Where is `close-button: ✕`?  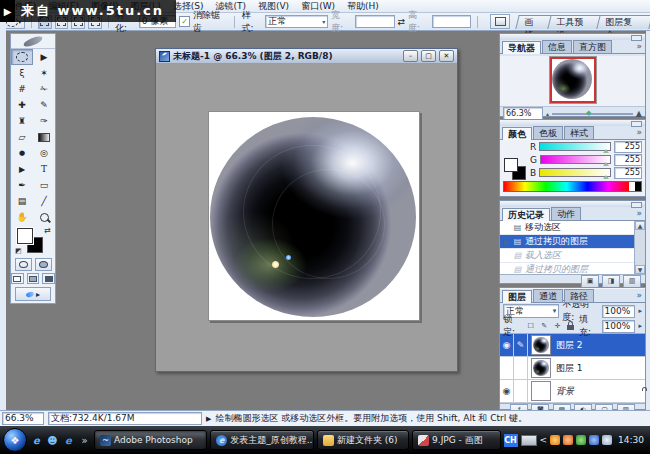
close-button: ✕ is located at coordinates (446, 56).